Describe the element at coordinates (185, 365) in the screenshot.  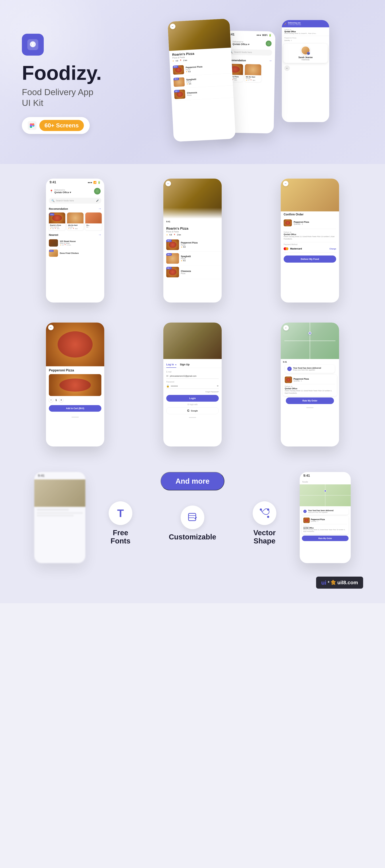
I see `signup-tab: Sign Up` at that location.